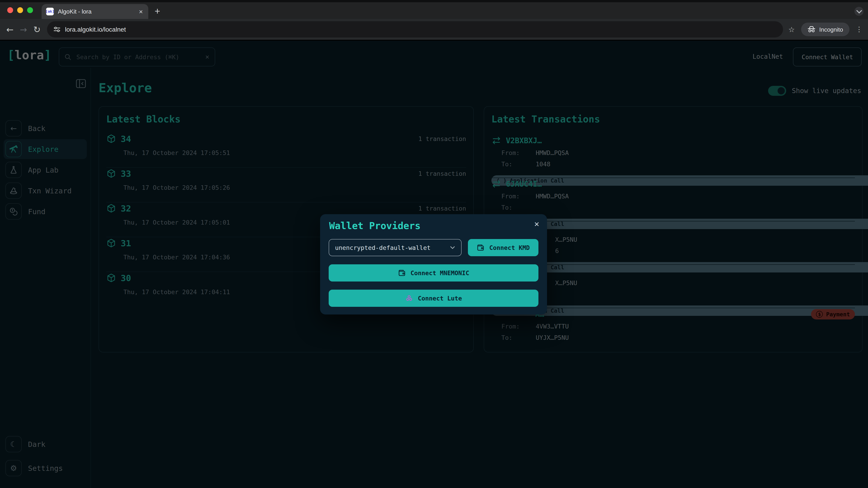 The image size is (868, 488). I want to click on tab-strip: [ak] AlgoKit - lora × +, so click(434, 11).